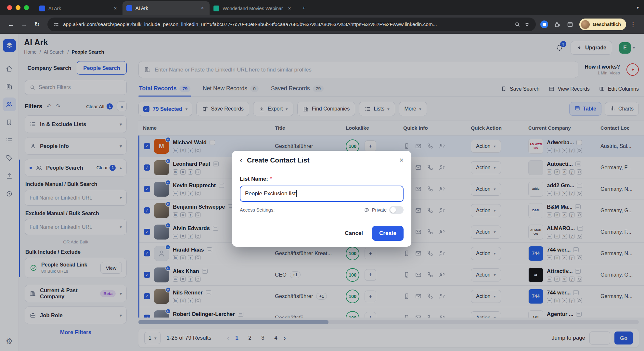 This screenshot has width=644, height=351. What do you see at coordinates (586, 25) in the screenshot?
I see `profile-avatar` at bounding box center [586, 25].